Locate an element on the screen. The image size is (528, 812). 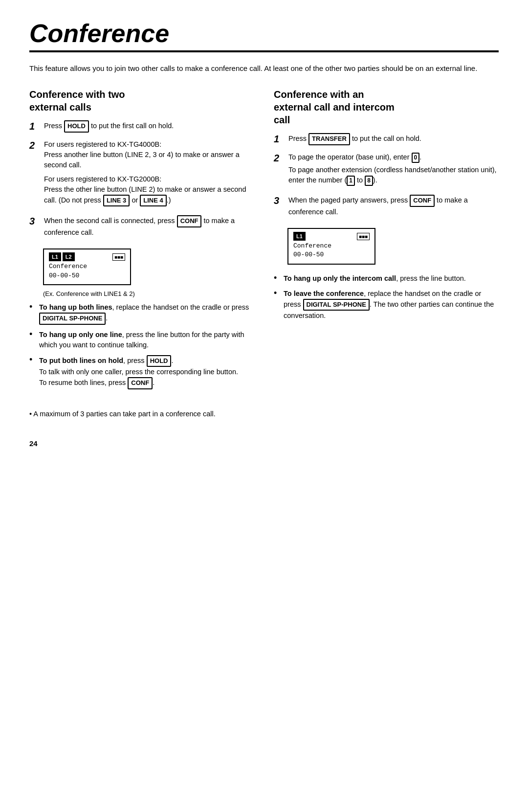
right-step-1-content: Press TRANSFER to put the call on hold. is located at coordinates (394, 139).